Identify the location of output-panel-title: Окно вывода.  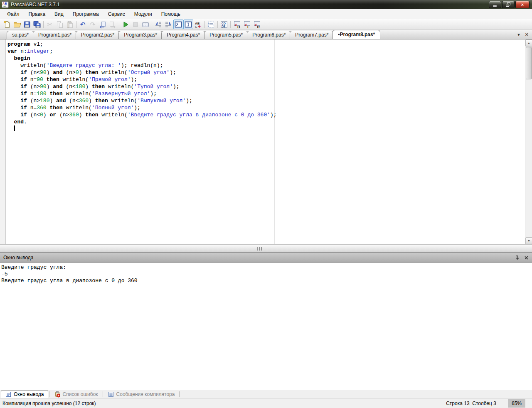
(18, 258).